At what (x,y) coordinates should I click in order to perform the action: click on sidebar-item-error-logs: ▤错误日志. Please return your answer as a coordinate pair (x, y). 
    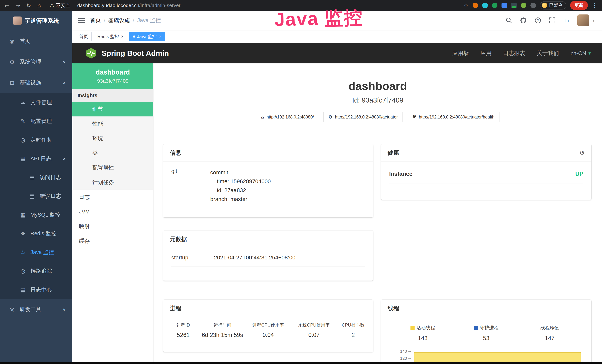
    Looking at the image, I should click on (36, 196).